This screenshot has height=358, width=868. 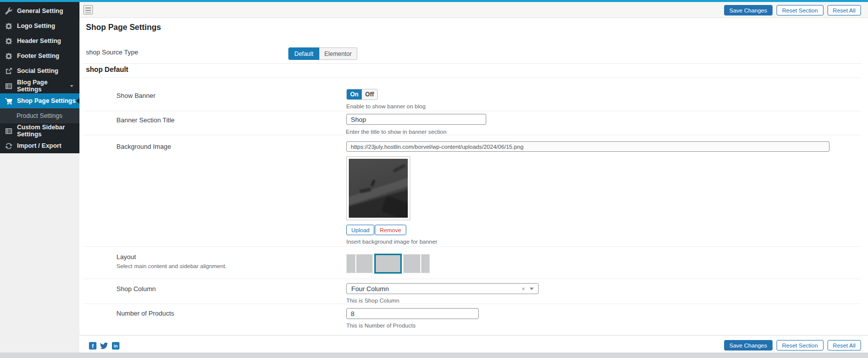 What do you see at coordinates (144, 147) in the screenshot?
I see `background-image-label: Background Image` at bounding box center [144, 147].